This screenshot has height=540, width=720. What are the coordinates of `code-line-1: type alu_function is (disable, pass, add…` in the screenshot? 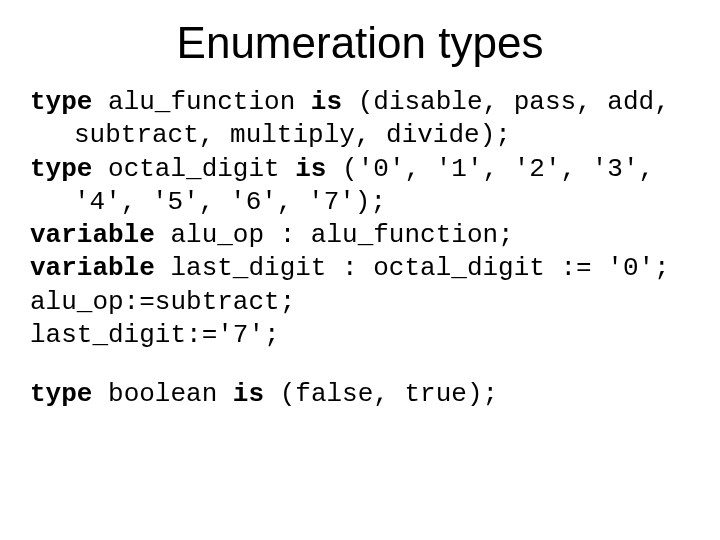 It's located at (360, 120).